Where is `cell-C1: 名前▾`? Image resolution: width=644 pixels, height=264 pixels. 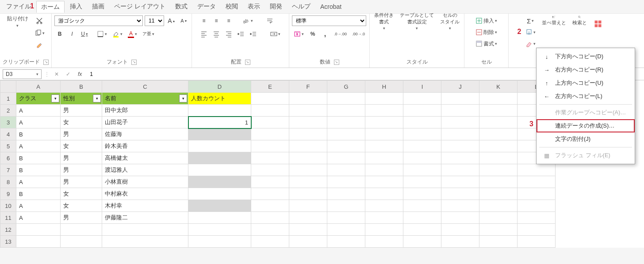 cell-C1: 名前▾ is located at coordinates (145, 99).